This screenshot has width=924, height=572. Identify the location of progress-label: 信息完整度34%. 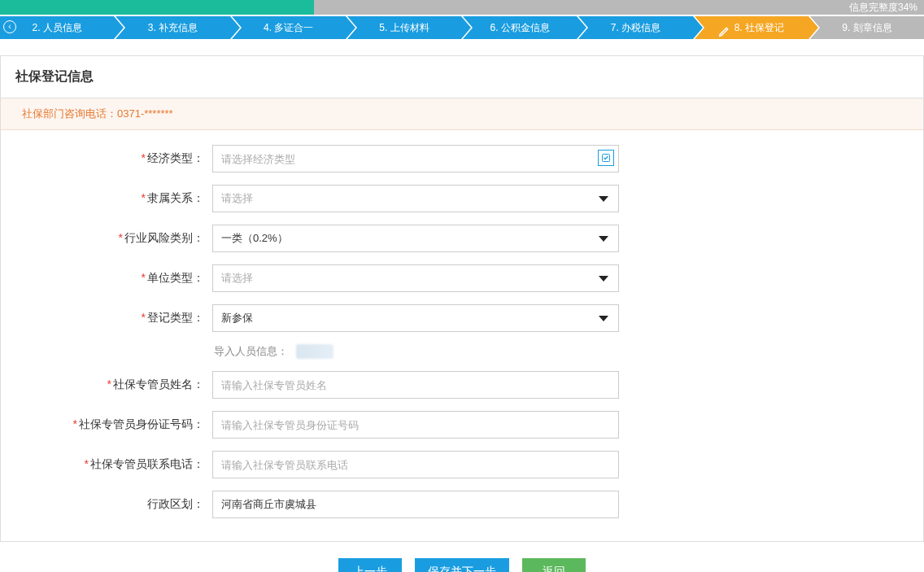
(883, 7).